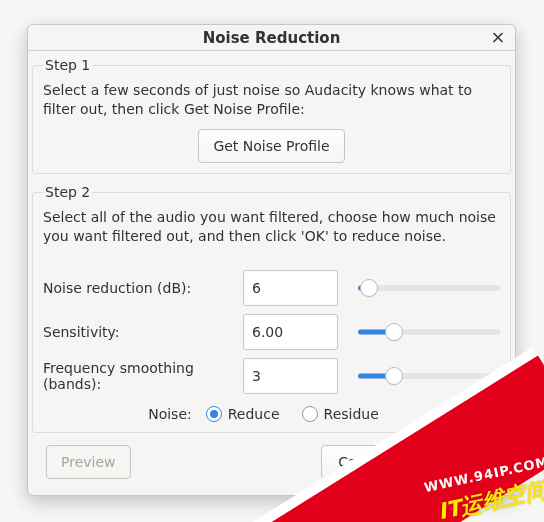 The height and width of the screenshot is (522, 544). What do you see at coordinates (272, 38) in the screenshot?
I see `dialog-title: Noise Reduction` at bounding box center [272, 38].